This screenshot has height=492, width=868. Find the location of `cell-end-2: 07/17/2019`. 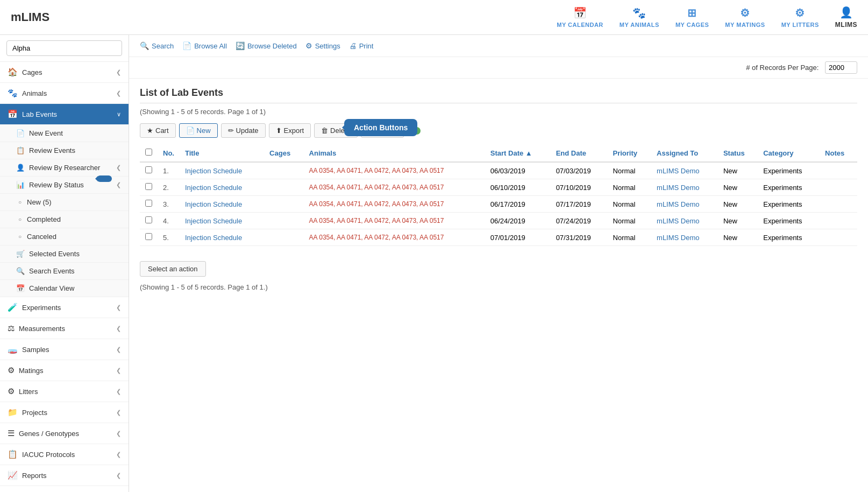

cell-end-2: 07/17/2019 is located at coordinates (579, 205).